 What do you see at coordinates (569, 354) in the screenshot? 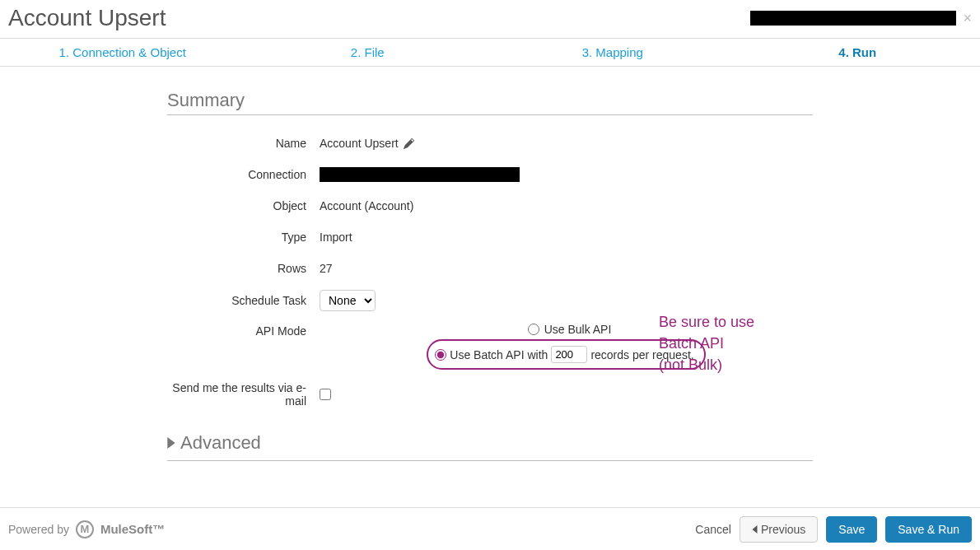
I see `batch-size-input` at bounding box center [569, 354].